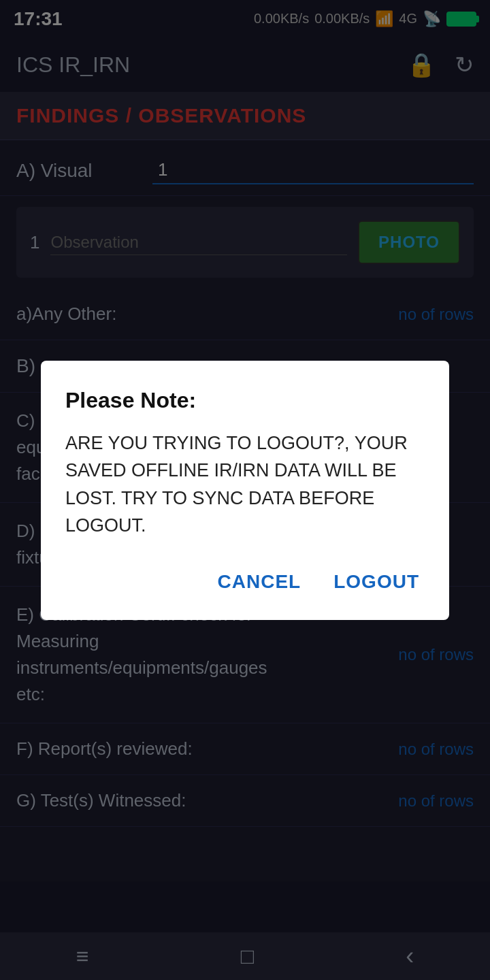 This screenshot has height=980, width=490. Describe the element at coordinates (245, 485) in the screenshot. I see `modal-body: ARE YOU TRYING TO LOGOUT?, YOUR SAVED OF…` at that location.